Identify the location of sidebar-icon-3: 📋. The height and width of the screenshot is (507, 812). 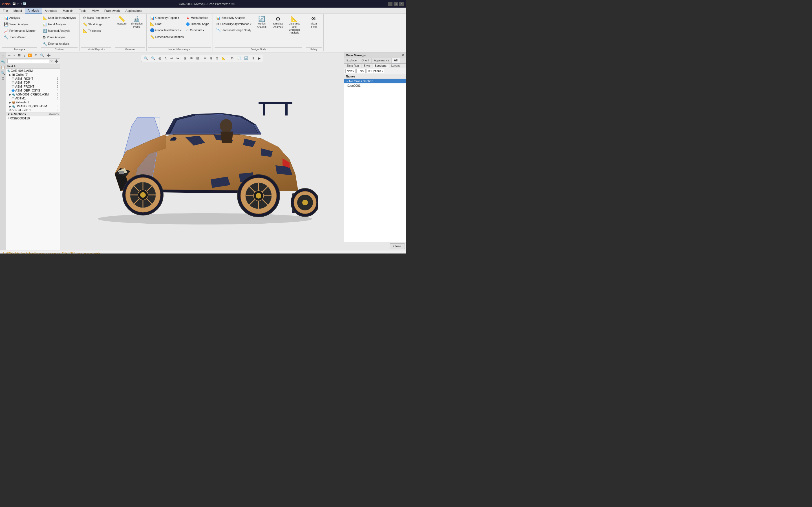
(3, 67).